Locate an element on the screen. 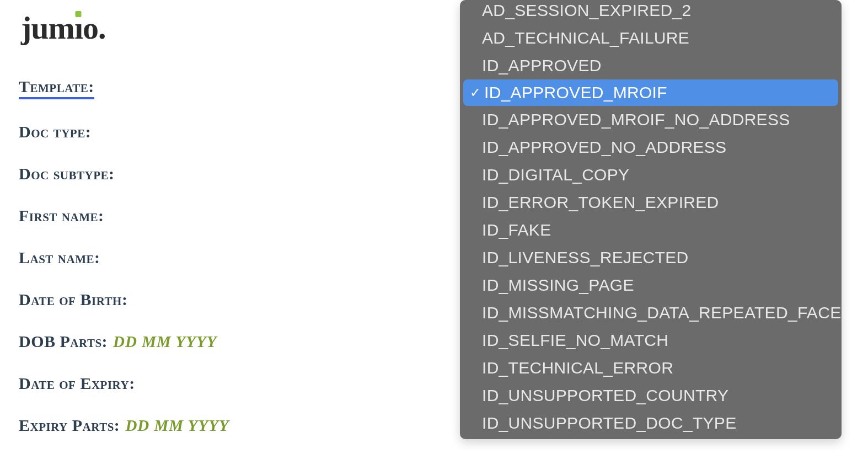 This screenshot has width=868, height=459. dropdown-option: AD_TECHNICAL_FAILURE is located at coordinates (651, 38).